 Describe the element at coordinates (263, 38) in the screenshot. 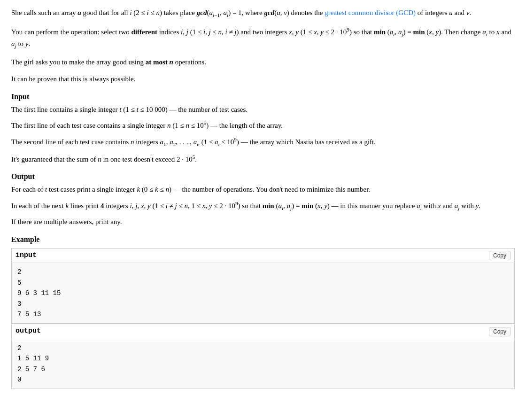

I see `operation-paragraph: You can perform the operation: select tw…` at that location.